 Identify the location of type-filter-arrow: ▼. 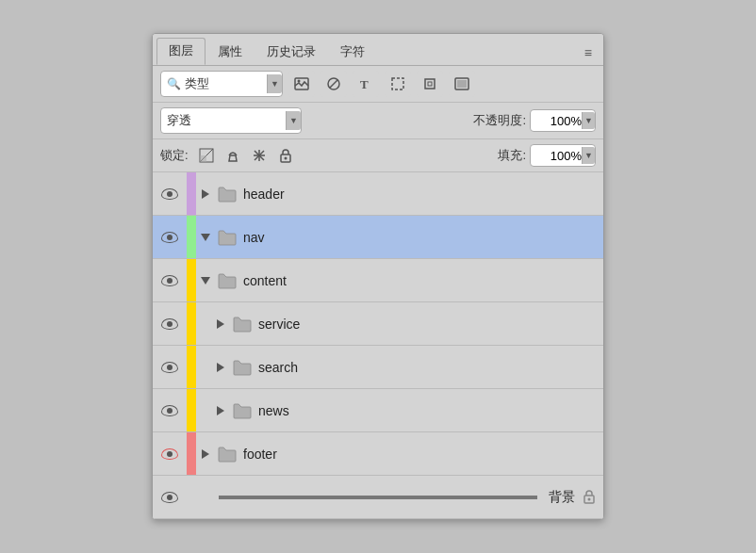
(274, 84).